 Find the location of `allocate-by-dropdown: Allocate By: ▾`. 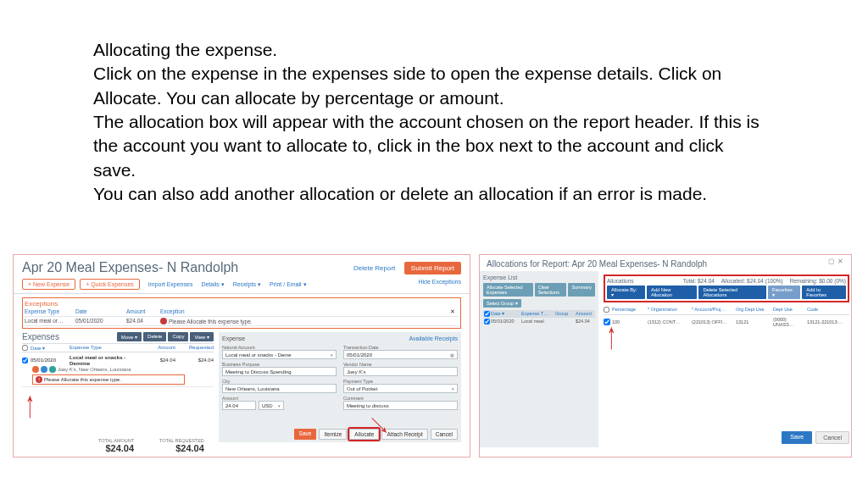

allocate-by-dropdown: Allocate By: ▾ is located at coordinates (626, 292).